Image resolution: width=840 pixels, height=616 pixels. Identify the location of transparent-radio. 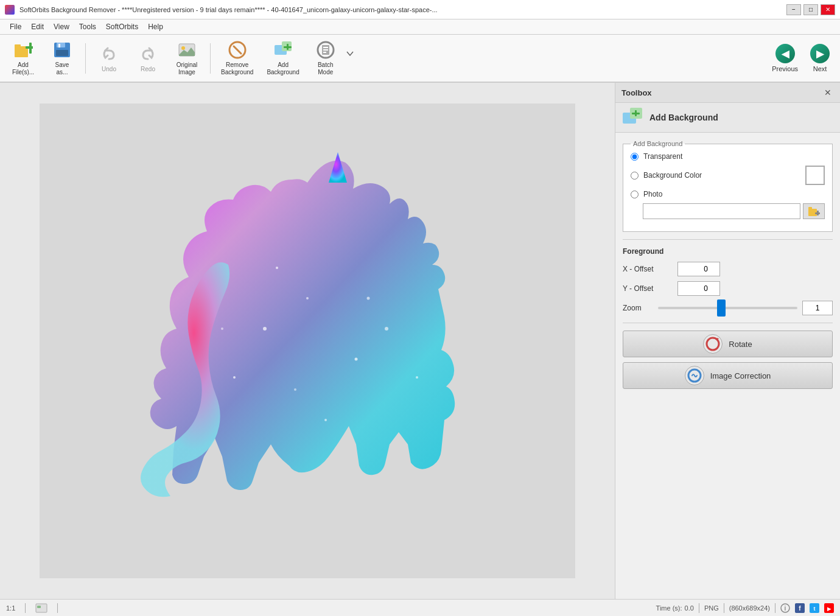
(634, 157).